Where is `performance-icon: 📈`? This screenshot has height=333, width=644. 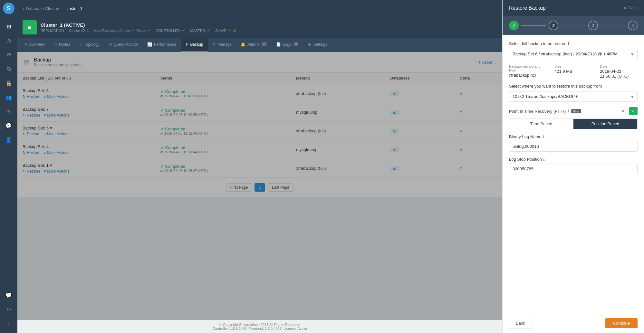
performance-icon: 📈 is located at coordinates (149, 44).